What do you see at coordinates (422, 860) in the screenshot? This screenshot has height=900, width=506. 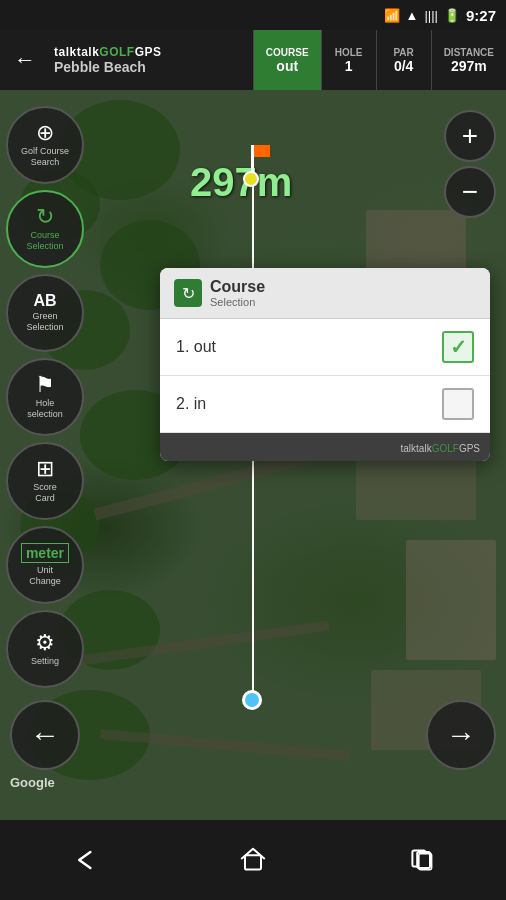 I see `recent-nav-icon` at bounding box center [422, 860].